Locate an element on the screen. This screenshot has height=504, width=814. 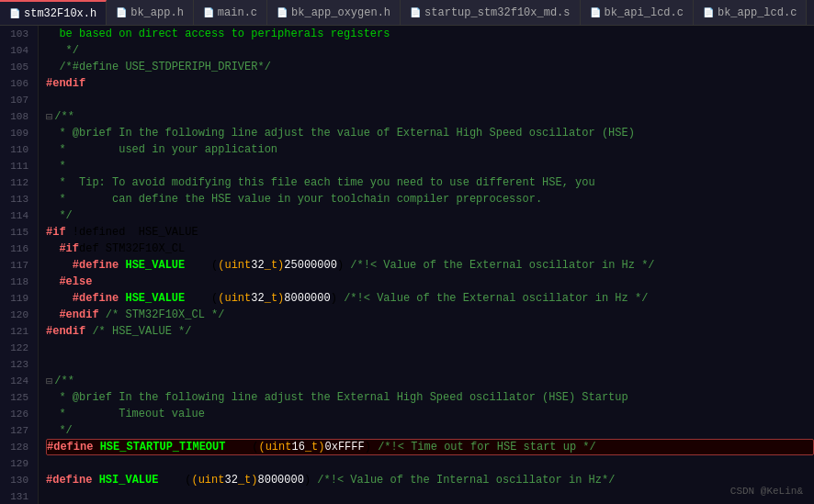
line-number: 126 is located at coordinates (18, 414).